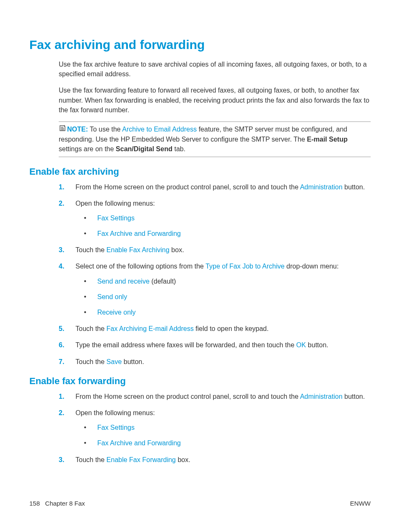 The image size is (400, 532). What do you see at coordinates (117, 312) in the screenshot?
I see `ui-ref: Receive only` at bounding box center [117, 312].